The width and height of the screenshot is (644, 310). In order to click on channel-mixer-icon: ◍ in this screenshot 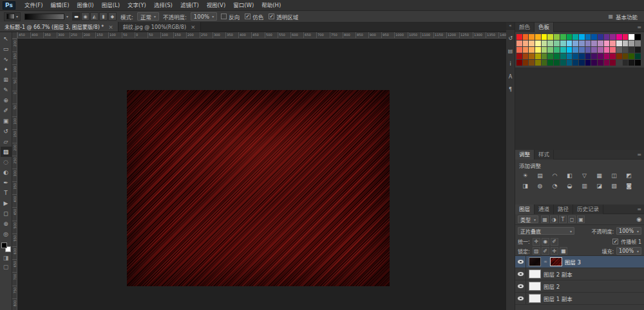, I will do `click(540, 186)`.